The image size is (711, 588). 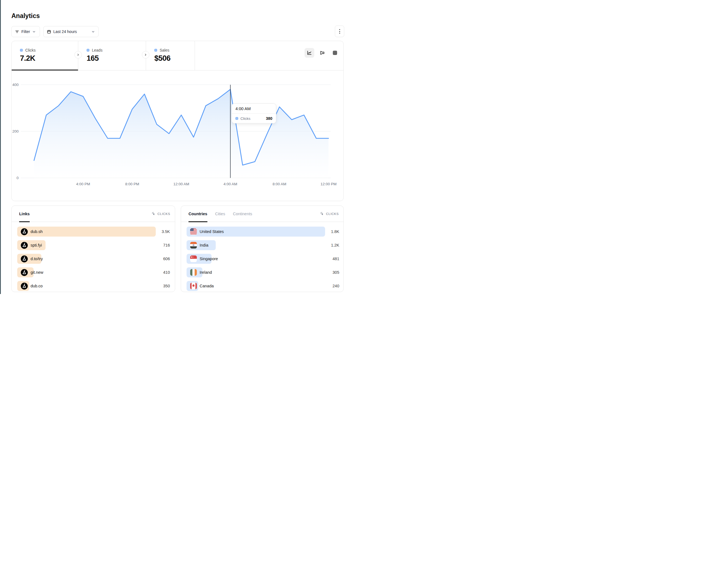 I want to click on links-metric-selector: CLICKS, so click(x=161, y=214).